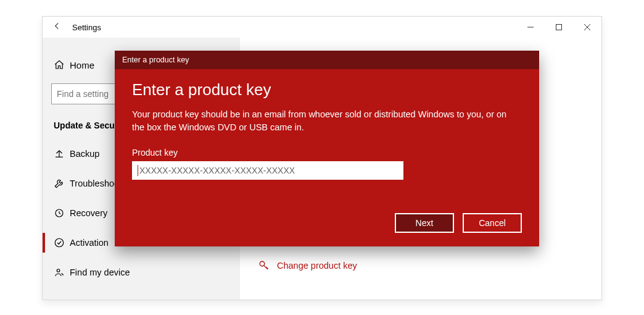  Describe the element at coordinates (62, 183) in the screenshot. I see `wrench-icon` at that location.